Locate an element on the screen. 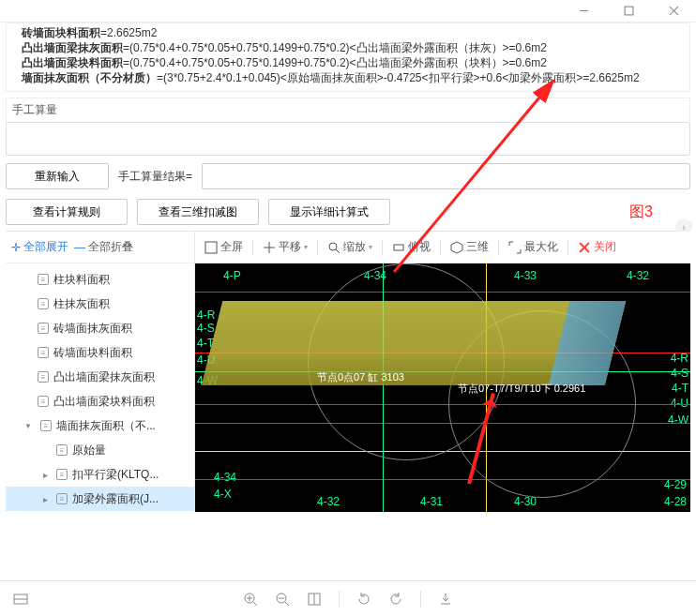 This screenshot has width=696, height=616. grid-col-label: 4-31 is located at coordinates (431, 502).